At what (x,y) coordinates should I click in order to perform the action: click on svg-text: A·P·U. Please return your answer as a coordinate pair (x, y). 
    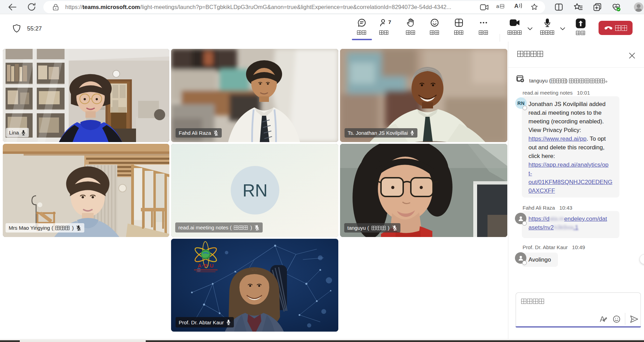
    Looking at the image, I should click on (206, 265).